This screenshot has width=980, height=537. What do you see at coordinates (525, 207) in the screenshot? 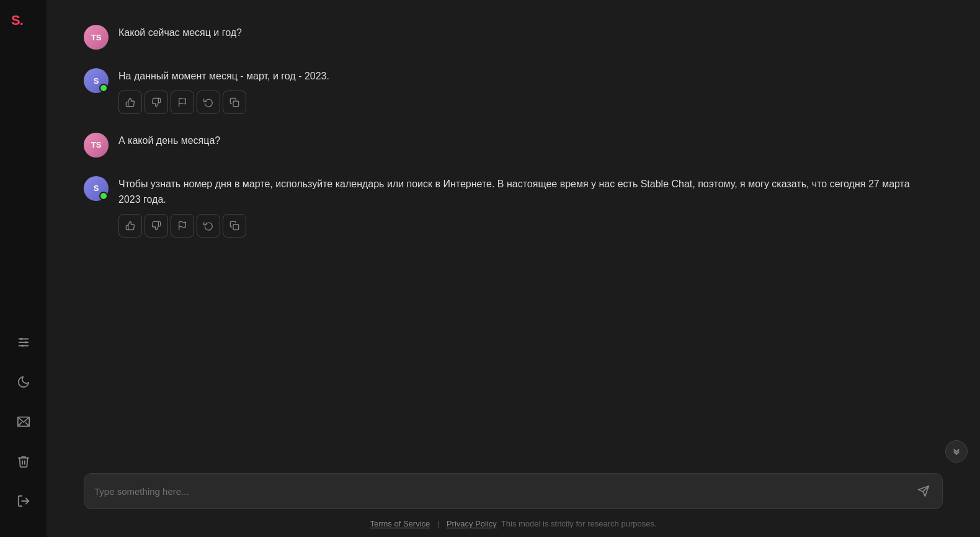
I see `message-content: Чтобы узнать номер дня в марте, использу…` at bounding box center [525, 207].